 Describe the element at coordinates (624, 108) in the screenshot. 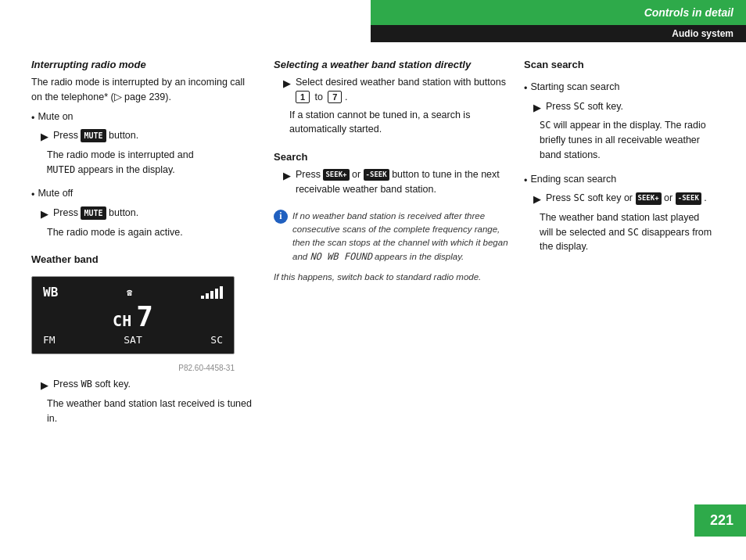

I see `press-sc-row: ▶ Press SC soft key.` at that location.